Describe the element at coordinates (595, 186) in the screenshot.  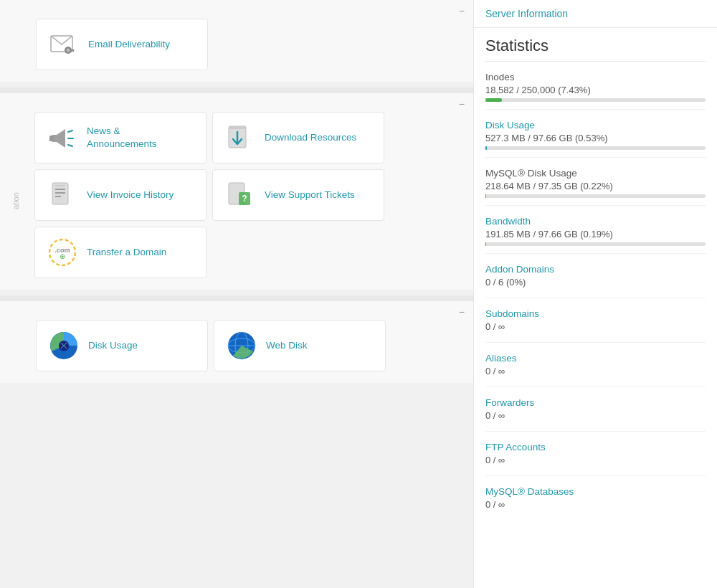
I see `mysql-disk-value: 218.64 MB / 97.35 GB (0.22%)` at that location.